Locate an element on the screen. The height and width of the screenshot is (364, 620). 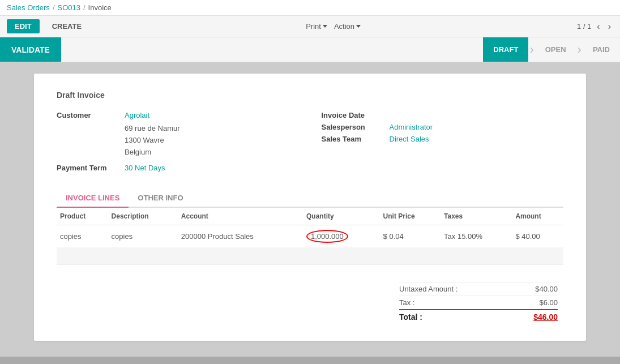
info-right: Invoice Date Salesperson Administrator S… is located at coordinates (443, 143).